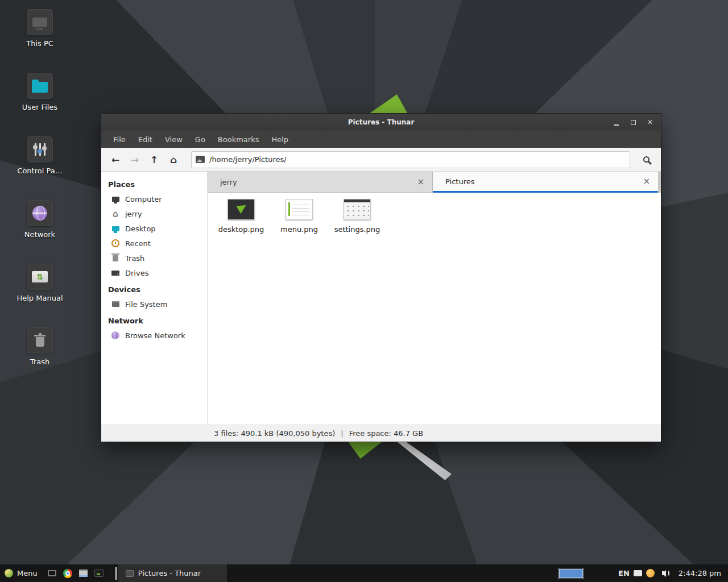  What do you see at coordinates (617, 125) in the screenshot?
I see `minimize-icon` at bounding box center [617, 125].